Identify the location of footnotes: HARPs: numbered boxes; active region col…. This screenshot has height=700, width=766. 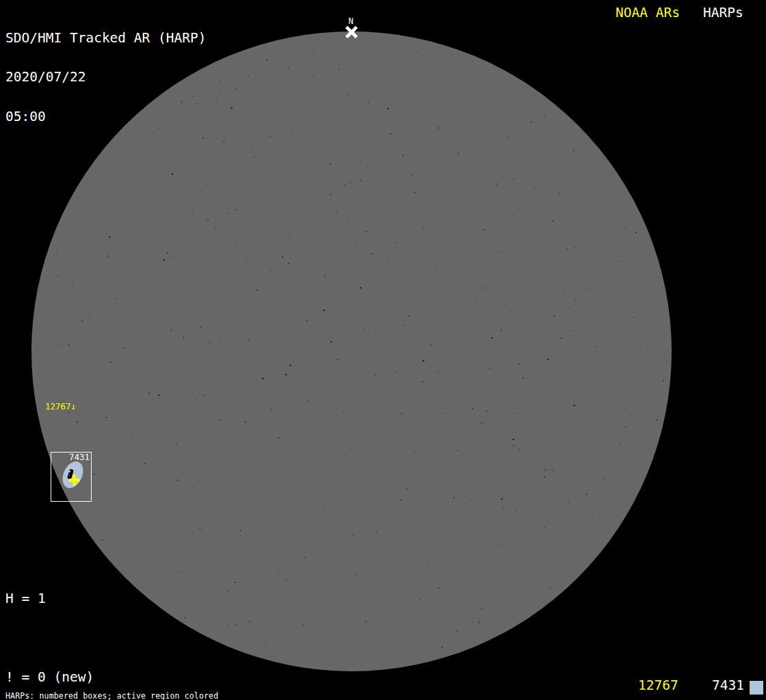
(146, 688).